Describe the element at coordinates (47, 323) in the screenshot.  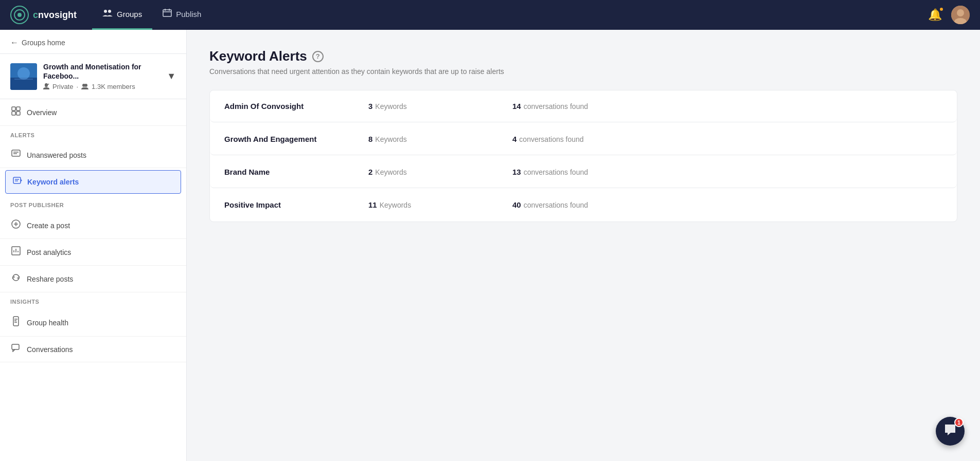
I see `group-health-label: Group health` at that location.